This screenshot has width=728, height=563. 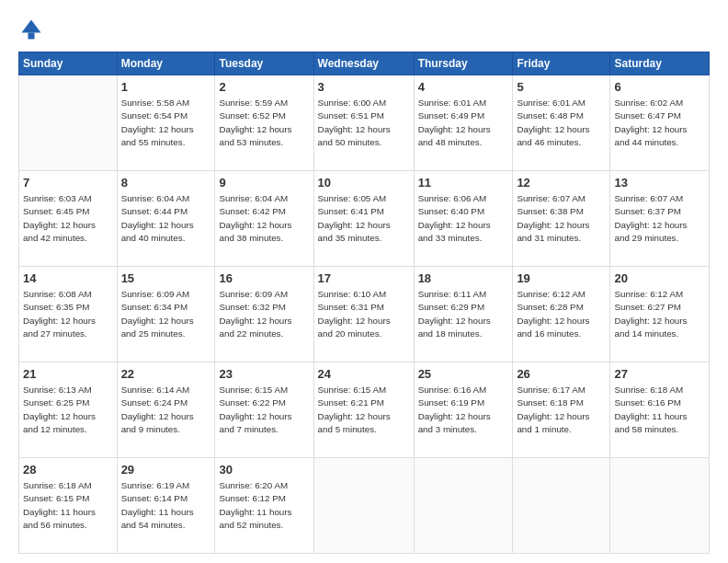 I want to click on day-number: 7, so click(x=68, y=183).